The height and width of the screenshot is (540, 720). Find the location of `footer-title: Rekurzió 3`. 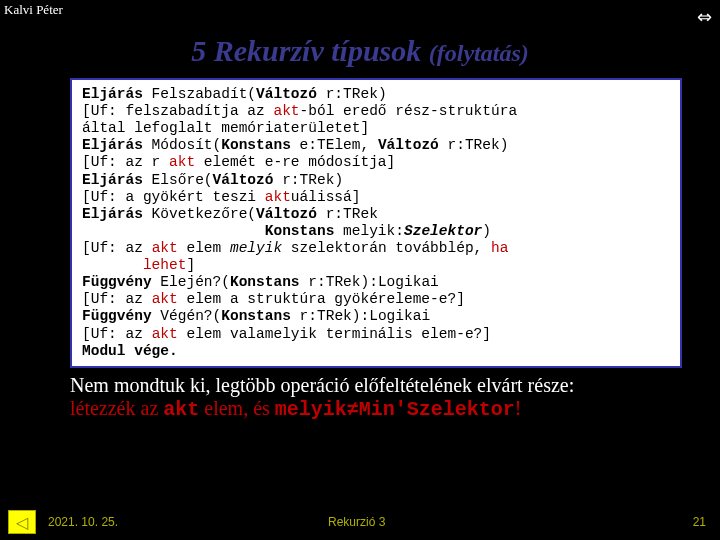

footer-title: Rekurzió 3 is located at coordinates (467, 522).